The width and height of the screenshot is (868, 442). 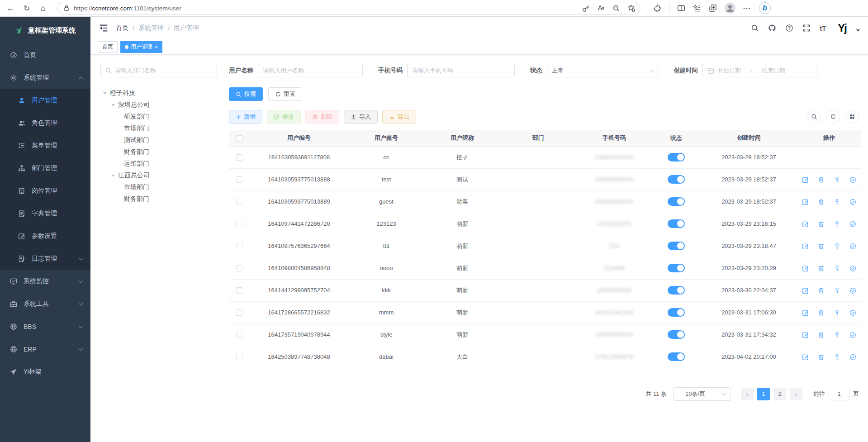 I want to click on tag-用户管理: 用户管理×, so click(x=141, y=47).